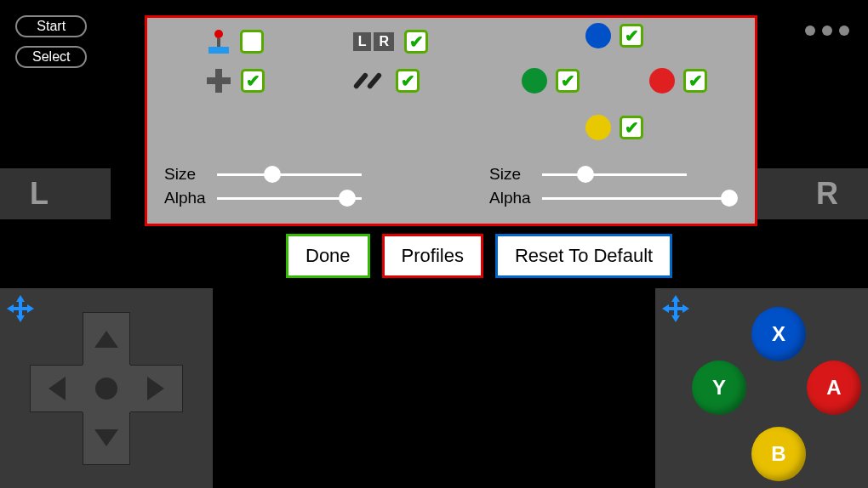  I want to click on right-size-label: Size, so click(511, 174).